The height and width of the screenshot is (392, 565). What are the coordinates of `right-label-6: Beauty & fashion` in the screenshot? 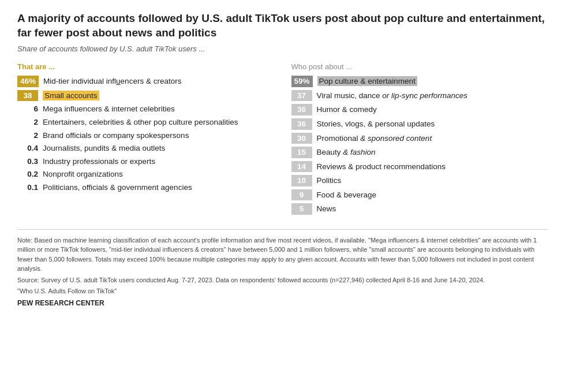 It's located at (346, 152).